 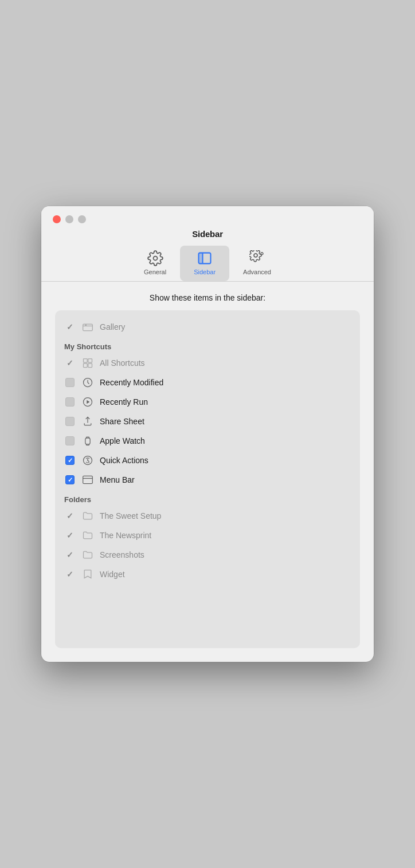 I want to click on list-item: ✓ Gallery, so click(x=208, y=327).